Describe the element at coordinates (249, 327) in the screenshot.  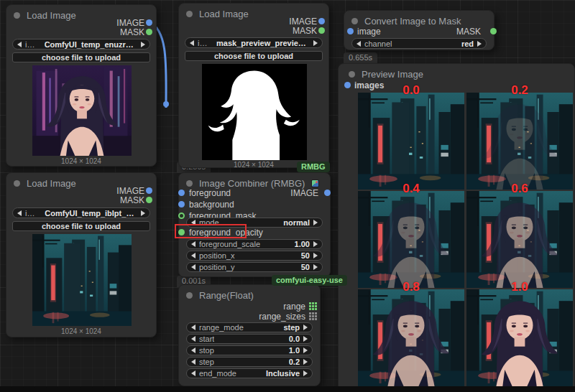
I see `range-mode-widget: range_mode step` at that location.